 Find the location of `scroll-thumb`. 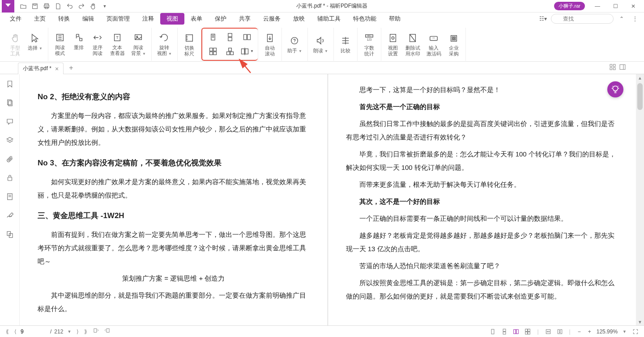

scroll-thumb is located at coordinates (640, 97).